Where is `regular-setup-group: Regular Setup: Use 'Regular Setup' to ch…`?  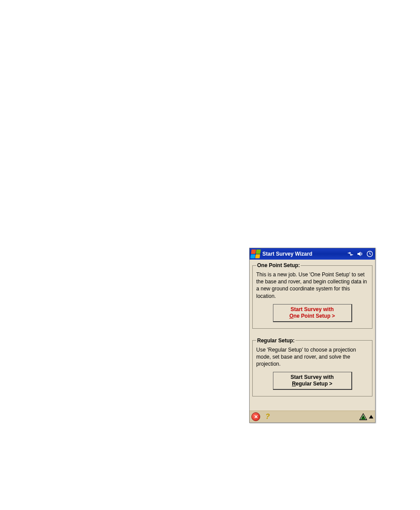
regular-setup-group: Regular Setup: Use 'Regular Setup' to ch… is located at coordinates (313, 367).